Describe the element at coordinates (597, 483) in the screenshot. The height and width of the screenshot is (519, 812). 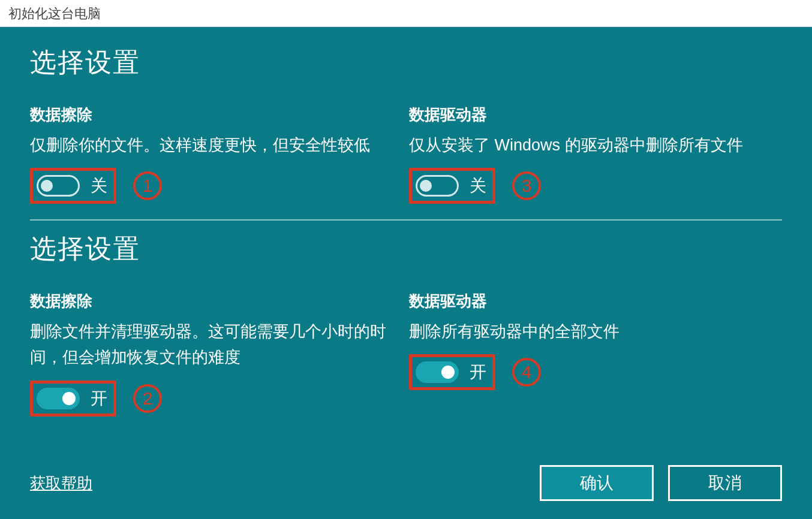
I see `confirm-button: 确认` at that location.